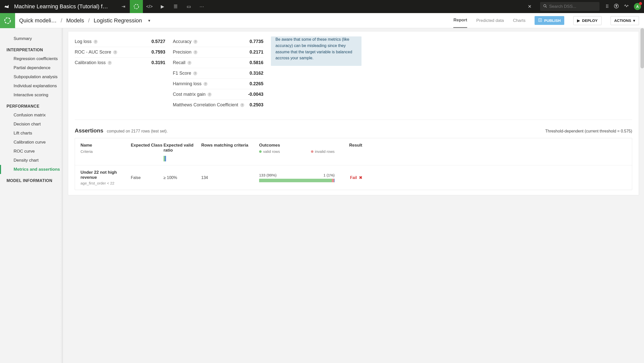  I want to click on lab-icon, so click(136, 7).